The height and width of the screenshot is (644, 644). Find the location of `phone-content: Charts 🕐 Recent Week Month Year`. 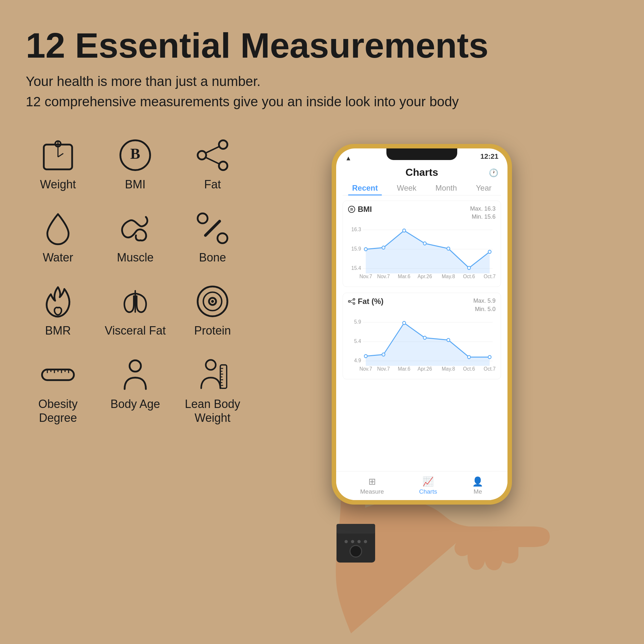

phone-content: Charts 🕐 Recent Week Month Year is located at coordinates (422, 332).